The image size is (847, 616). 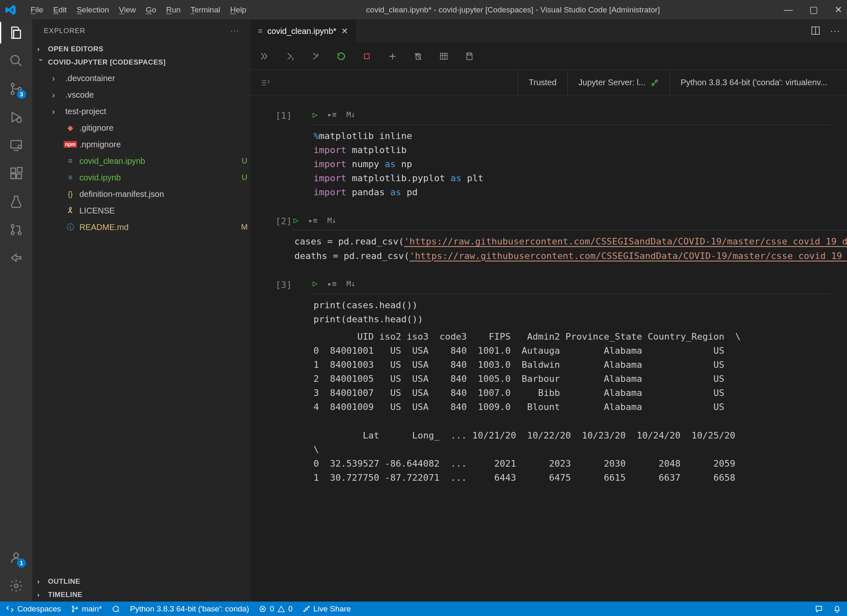 What do you see at coordinates (16, 230) in the screenshot?
I see `github-pr-icon` at bounding box center [16, 230].